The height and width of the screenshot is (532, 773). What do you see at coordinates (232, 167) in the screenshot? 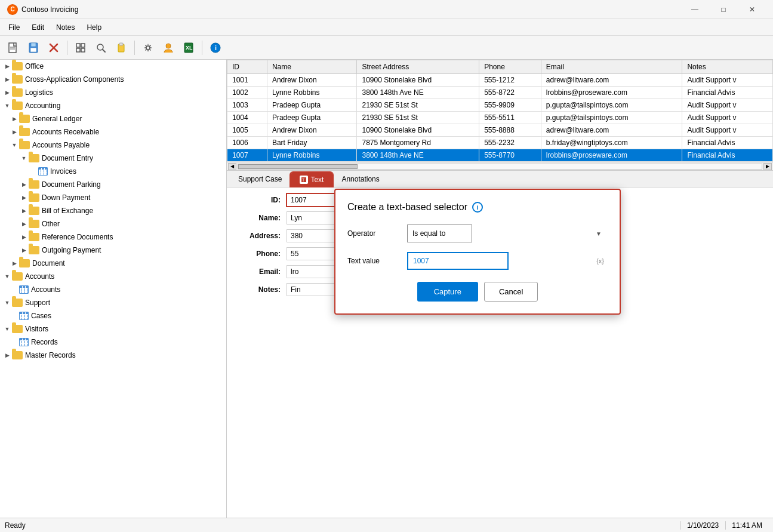
I see `scroll-left: ◀` at bounding box center [232, 167].